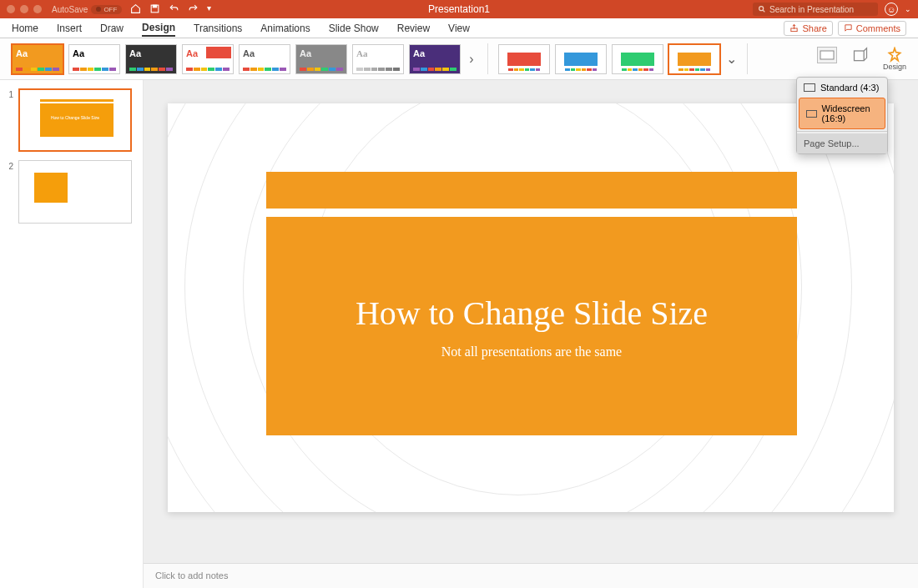 This screenshot has width=918, height=588. Describe the element at coordinates (827, 55) in the screenshot. I see `slide-size-icon` at that location.